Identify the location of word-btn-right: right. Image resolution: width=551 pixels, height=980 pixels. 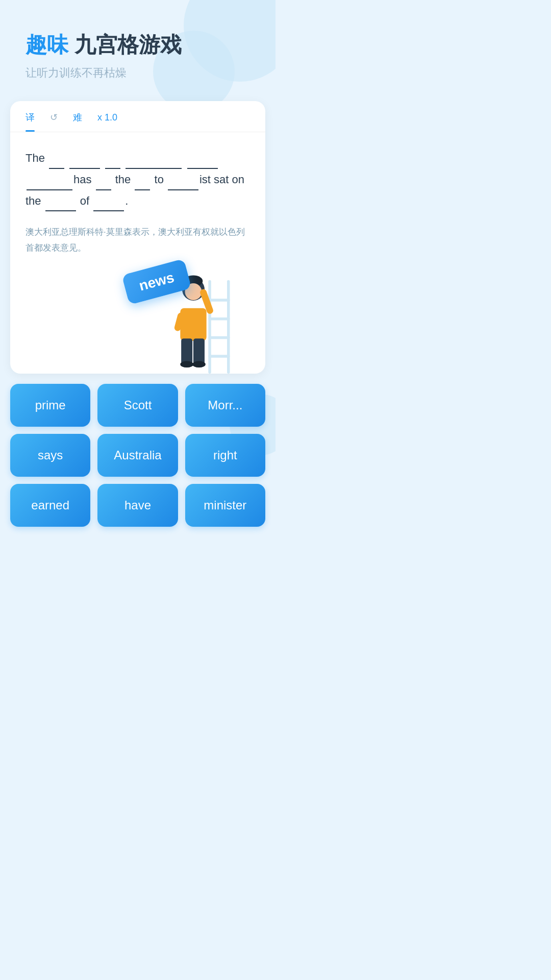
(226, 455).